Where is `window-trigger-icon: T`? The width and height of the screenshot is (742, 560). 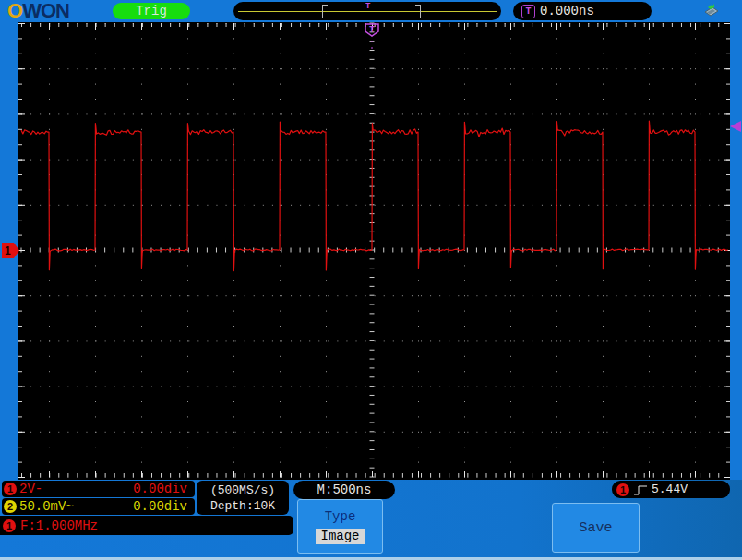 window-trigger-icon: T is located at coordinates (367, 6).